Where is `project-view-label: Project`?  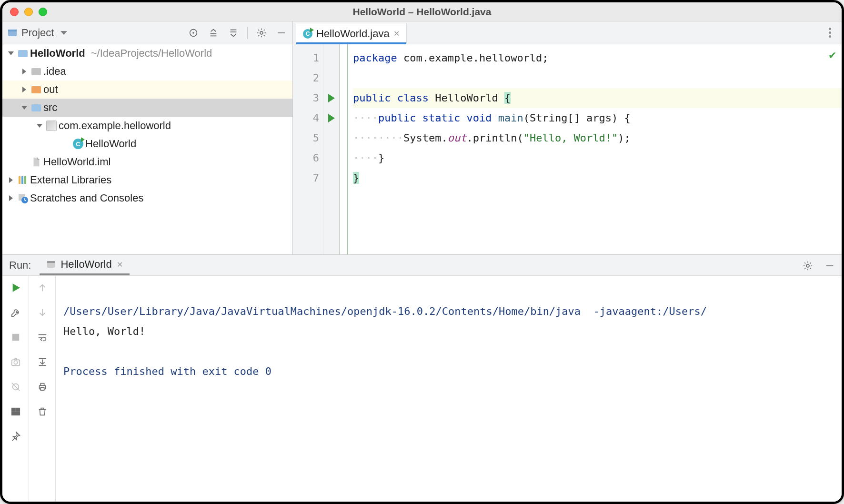 project-view-label: Project is located at coordinates (38, 33).